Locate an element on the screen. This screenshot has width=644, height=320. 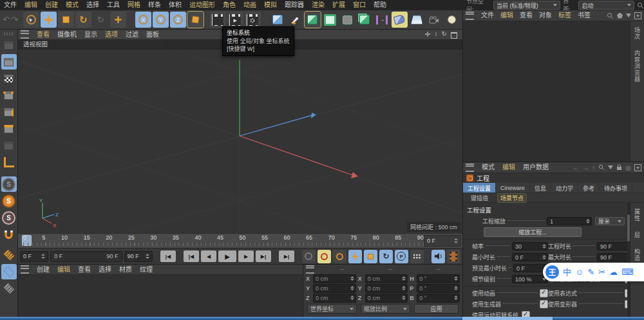
viewport-menu-cameras: 摄像机 is located at coordinates (67, 35).